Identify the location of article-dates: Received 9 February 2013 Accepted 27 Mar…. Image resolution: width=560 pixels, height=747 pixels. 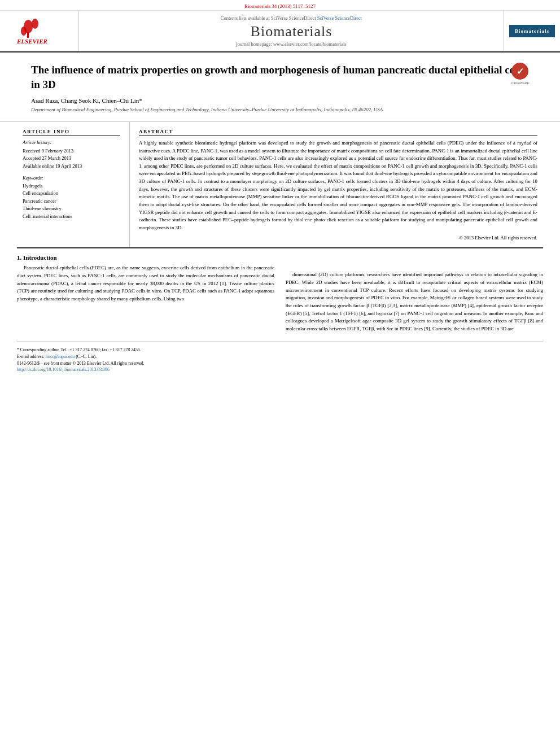
(71, 159).